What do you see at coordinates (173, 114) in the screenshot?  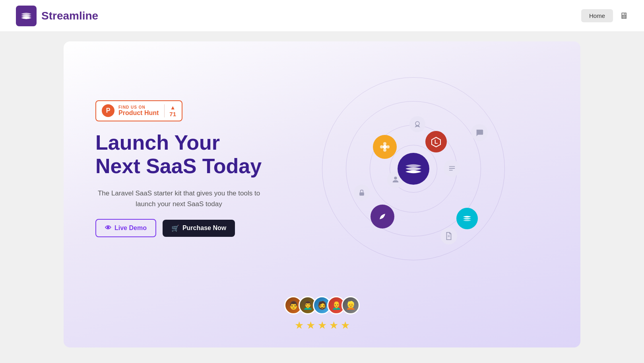 I see `upvote-count: 71` at bounding box center [173, 114].